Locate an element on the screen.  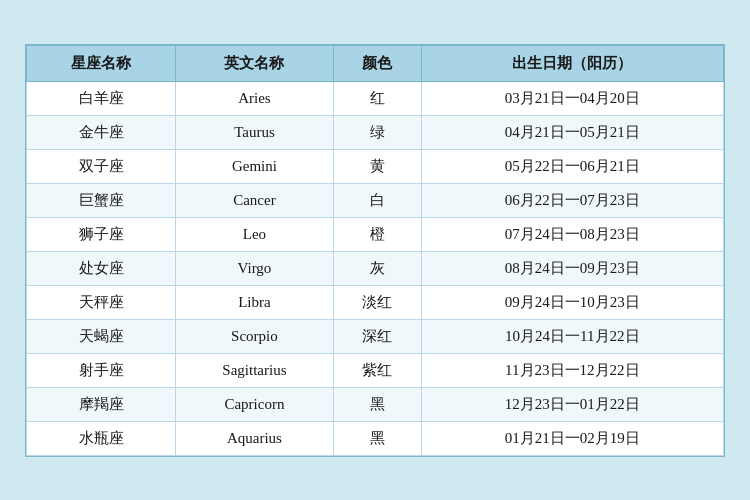
table-cell: Virgo is located at coordinates (255, 268).